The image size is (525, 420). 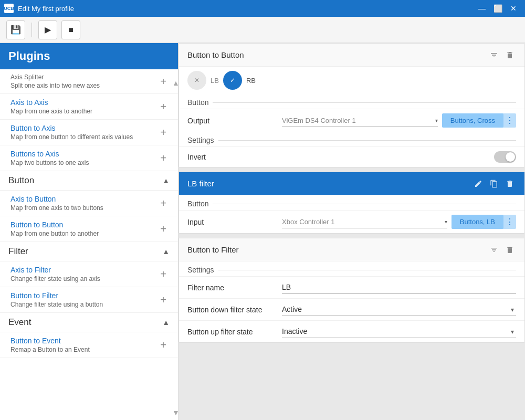 What do you see at coordinates (319, 121) in the screenshot?
I see `output-device-value: ViGEm DS4 Controller 1` at bounding box center [319, 121].